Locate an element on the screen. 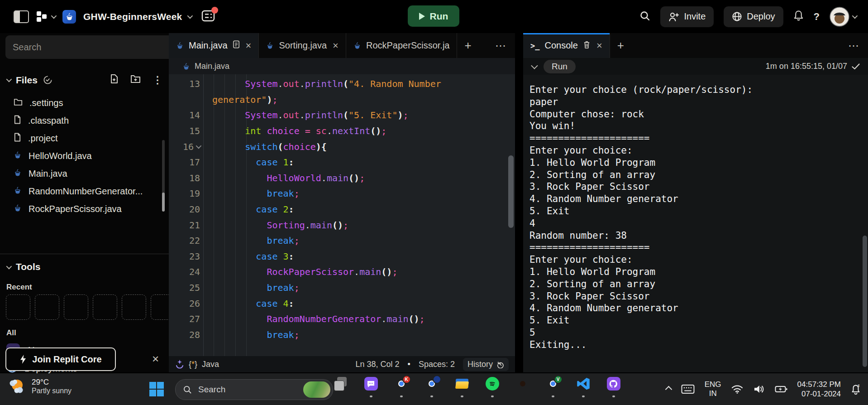 The height and width of the screenshot is (405, 868). code-text: System.out.println("4. Random Number is located at coordinates (322, 84).